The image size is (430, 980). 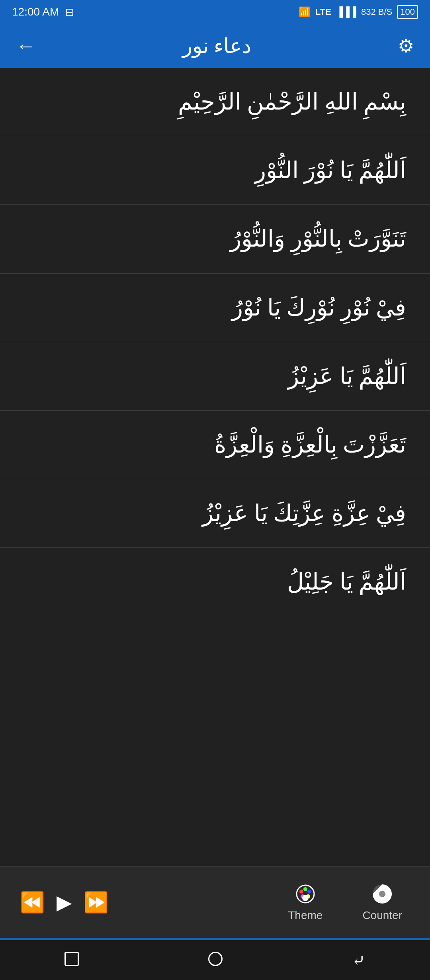 I want to click on rewind-button: ⏪, so click(x=32, y=902).